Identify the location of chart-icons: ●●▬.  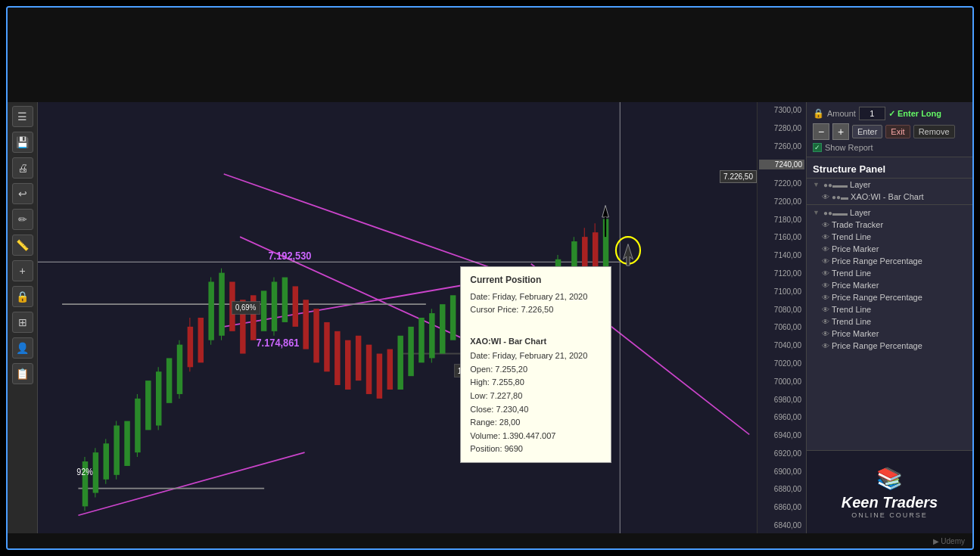
(840, 197).